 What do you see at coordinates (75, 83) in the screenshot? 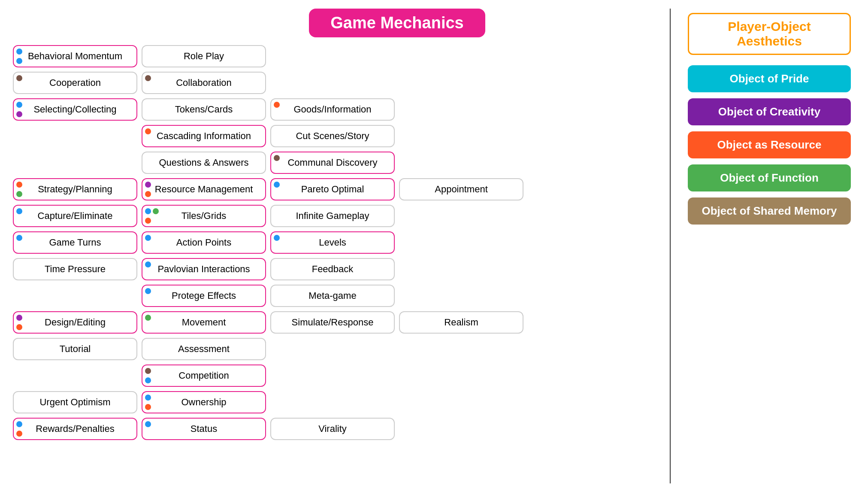
I see `cooperation-label: Cooperation` at bounding box center [75, 83].